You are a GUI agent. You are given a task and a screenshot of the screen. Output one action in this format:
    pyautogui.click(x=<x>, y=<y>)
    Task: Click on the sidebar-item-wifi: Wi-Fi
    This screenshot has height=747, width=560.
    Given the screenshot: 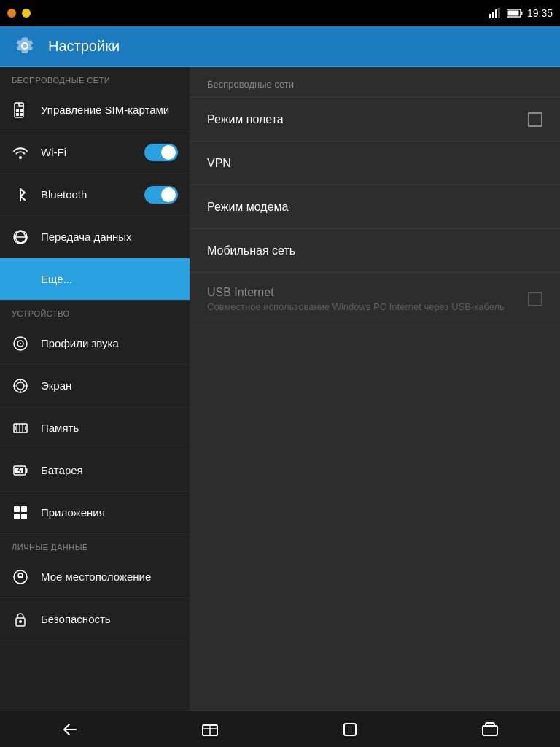 What is the action you would take?
    pyautogui.click(x=95, y=152)
    